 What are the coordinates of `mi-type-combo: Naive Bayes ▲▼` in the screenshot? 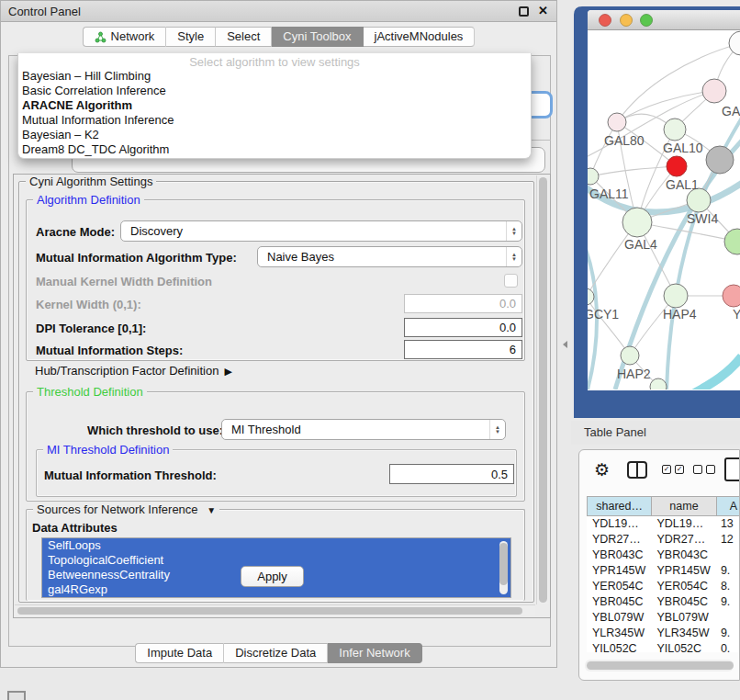 It's located at (389, 257).